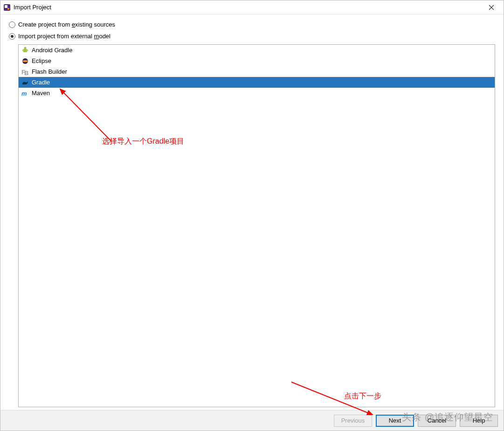  I want to click on svg-text: B, so click(26, 73).